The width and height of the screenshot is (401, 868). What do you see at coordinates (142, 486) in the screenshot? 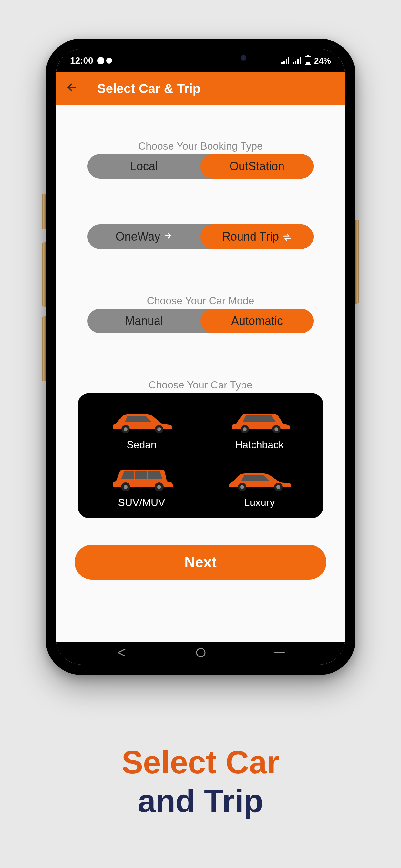
I see `car-type-suv: SUV/MUV` at bounding box center [142, 486].